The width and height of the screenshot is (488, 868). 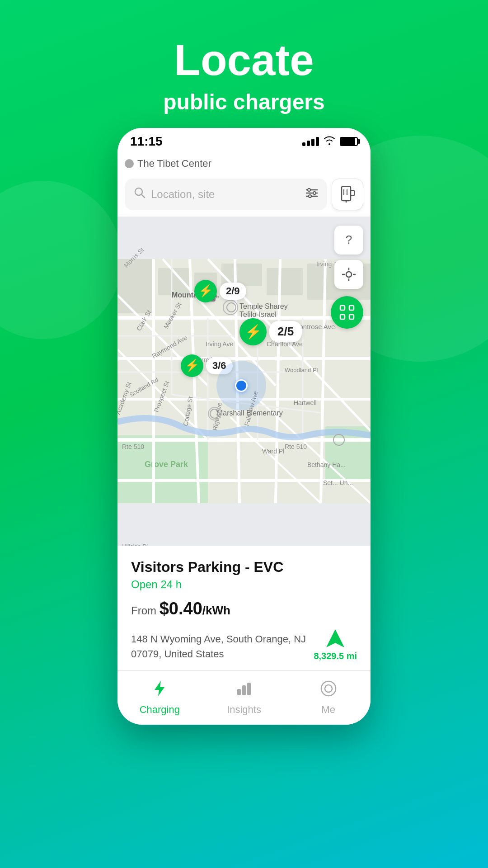 What do you see at coordinates (244, 585) in the screenshot?
I see `info-card-status: Open 24 h` at bounding box center [244, 585].